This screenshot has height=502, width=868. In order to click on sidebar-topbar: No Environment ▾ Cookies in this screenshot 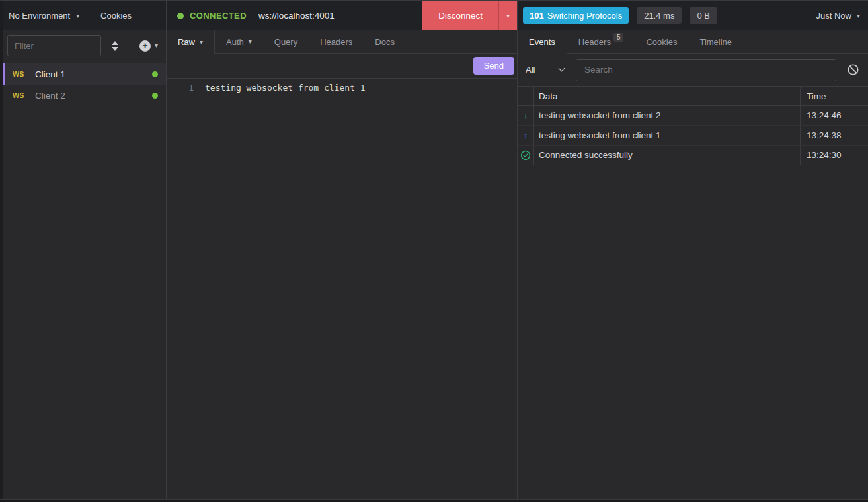, I will do `click(85, 16)`.